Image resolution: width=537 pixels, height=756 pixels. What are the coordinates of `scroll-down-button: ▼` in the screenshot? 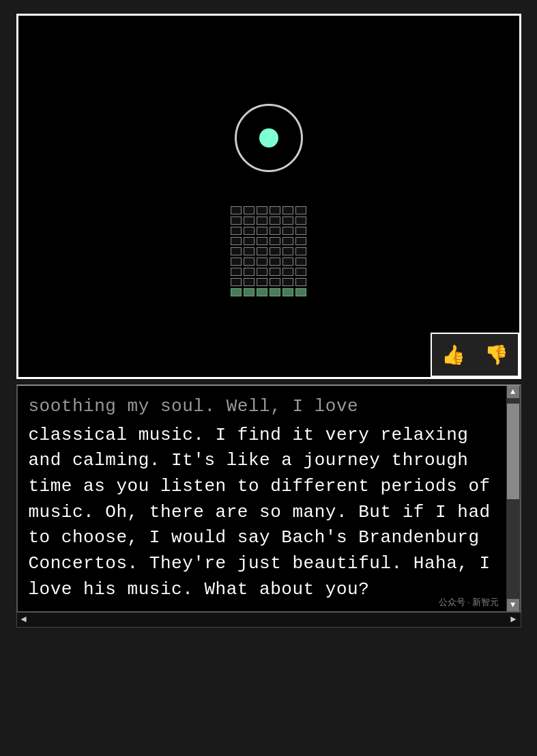 It's located at (513, 605).